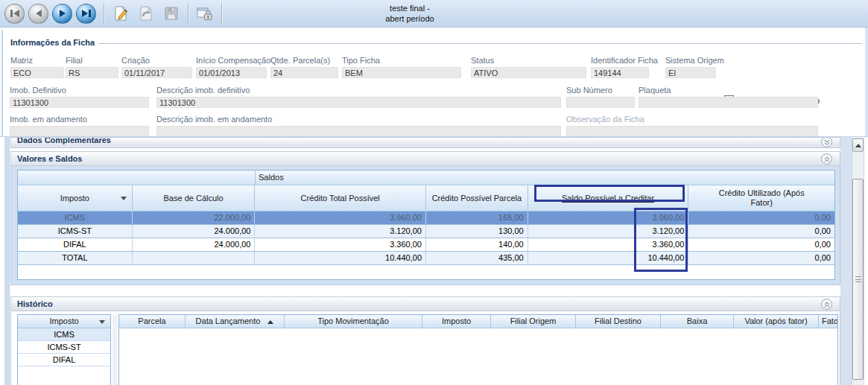  I want to click on identificador-ficha-field: 149144, so click(620, 73).